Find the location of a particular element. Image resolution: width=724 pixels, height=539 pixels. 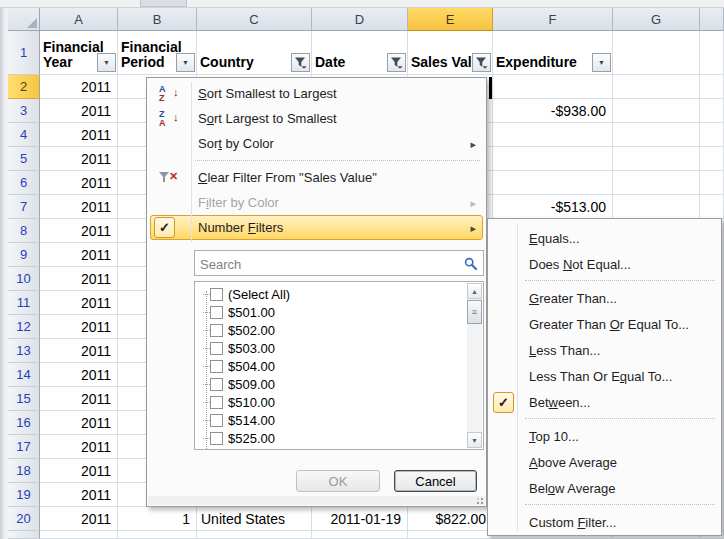

scrollbar: ▲ ≡ ▼ is located at coordinates (474, 366).